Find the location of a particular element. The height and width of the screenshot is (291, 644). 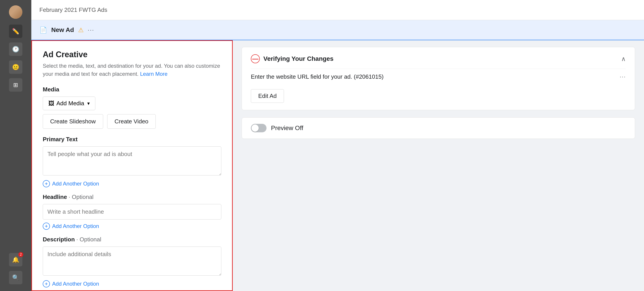

primary-text-label: Primary Text is located at coordinates (132, 139).